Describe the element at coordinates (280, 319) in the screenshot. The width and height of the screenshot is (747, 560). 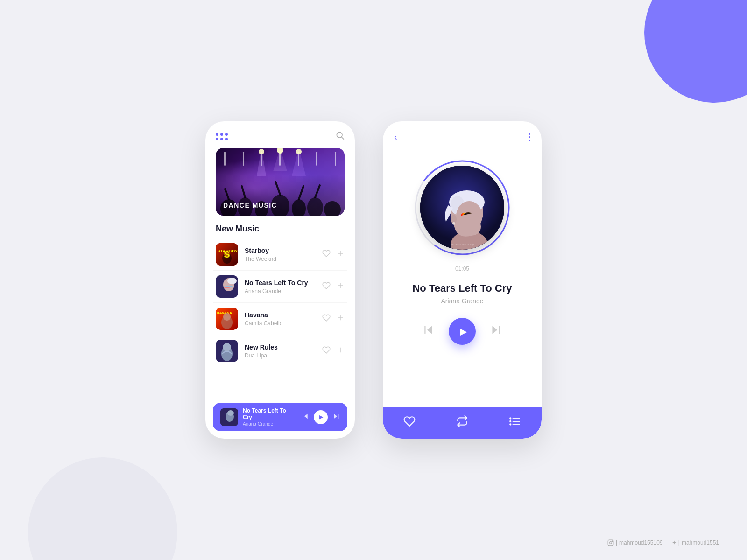
I see `song-item-havana: HAVANA Havana Camila Cabello` at that location.